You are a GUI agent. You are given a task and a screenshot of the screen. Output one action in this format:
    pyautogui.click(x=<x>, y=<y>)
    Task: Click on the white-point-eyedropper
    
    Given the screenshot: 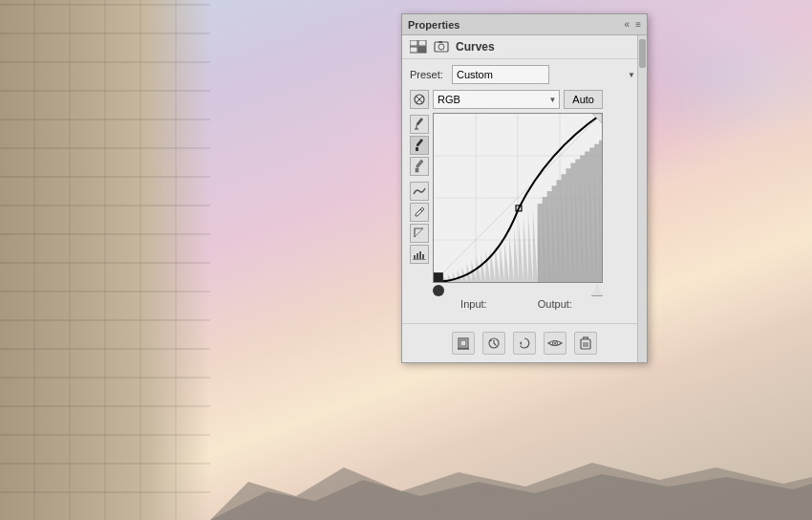 What is the action you would take?
    pyautogui.click(x=419, y=166)
    